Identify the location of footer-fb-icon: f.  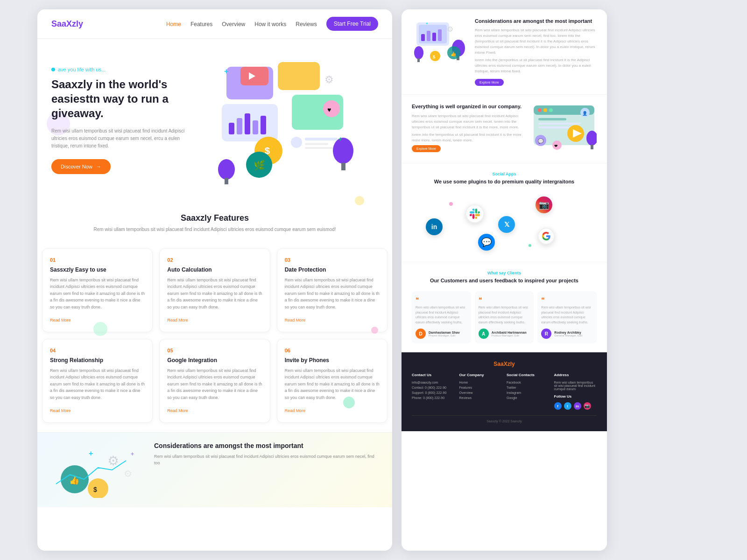
(558, 406).